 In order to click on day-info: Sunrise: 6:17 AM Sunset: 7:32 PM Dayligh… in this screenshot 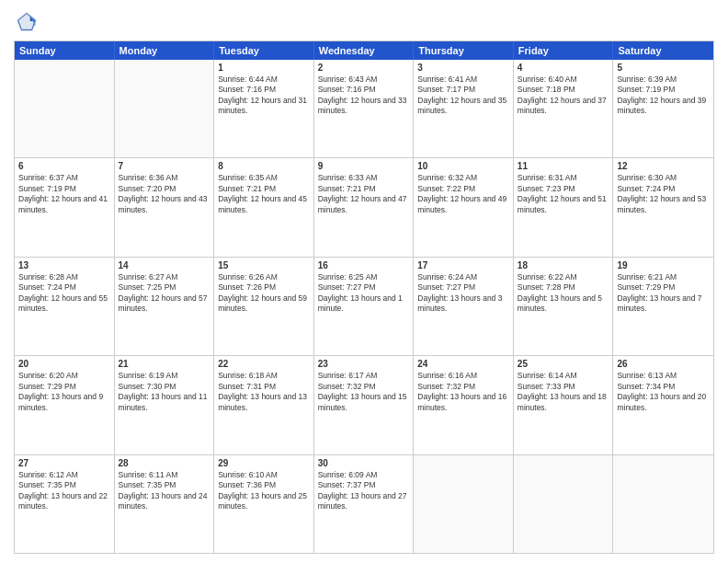, I will do `click(364, 392)`.